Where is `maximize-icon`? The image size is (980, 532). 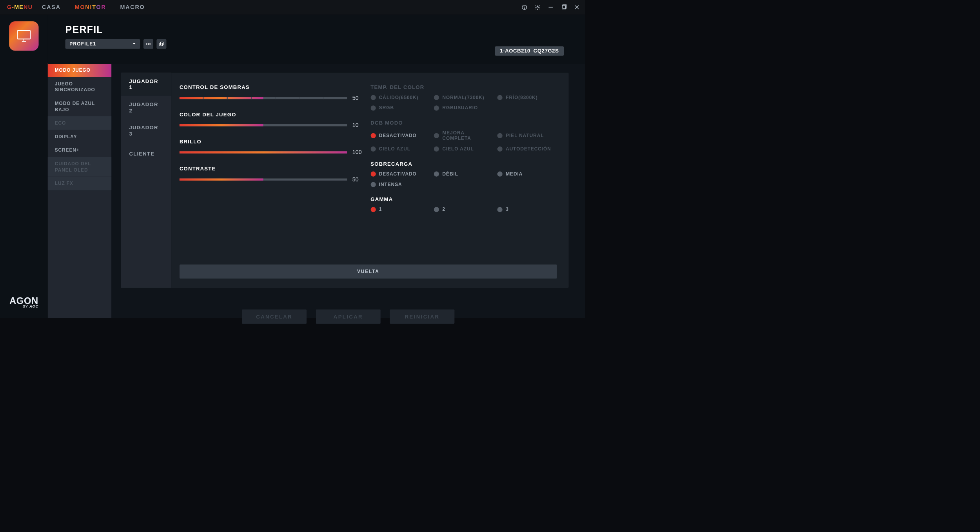 maximize-icon is located at coordinates (564, 7).